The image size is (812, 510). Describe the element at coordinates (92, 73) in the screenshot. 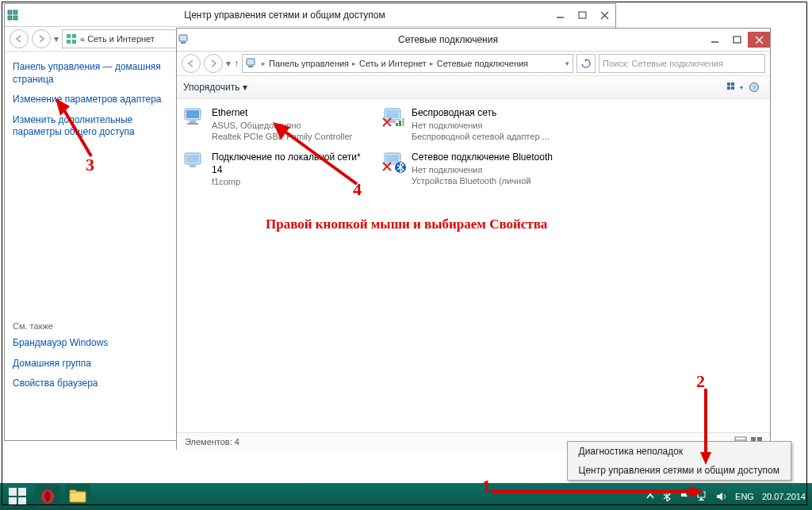

I see `ncs-home-link: Панель управления — домашняя страница` at that location.